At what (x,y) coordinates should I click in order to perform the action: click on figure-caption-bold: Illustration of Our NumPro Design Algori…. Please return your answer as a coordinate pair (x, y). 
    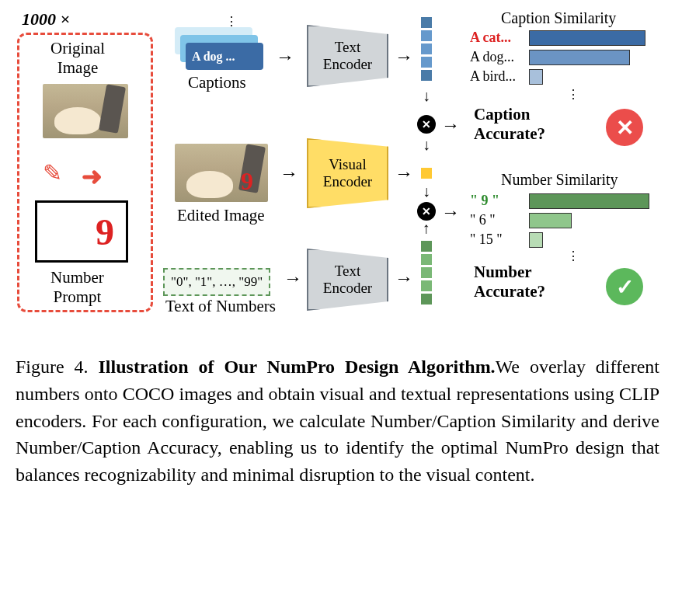
    Looking at the image, I should click on (297, 367).